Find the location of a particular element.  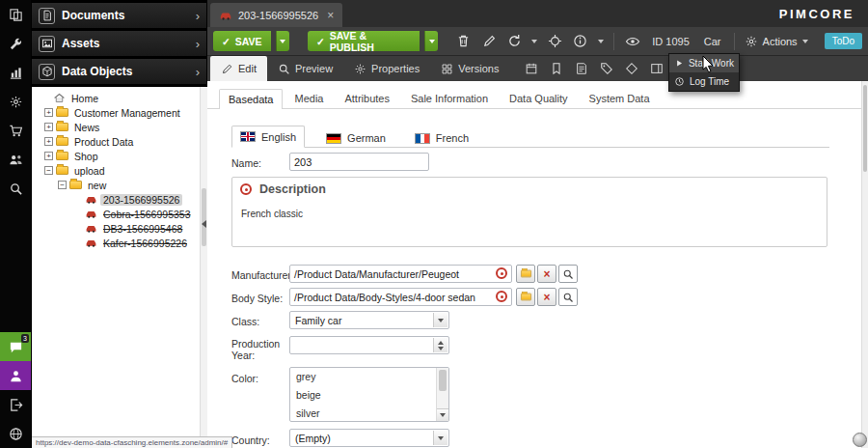

option-silver: silver is located at coordinates (369, 413).